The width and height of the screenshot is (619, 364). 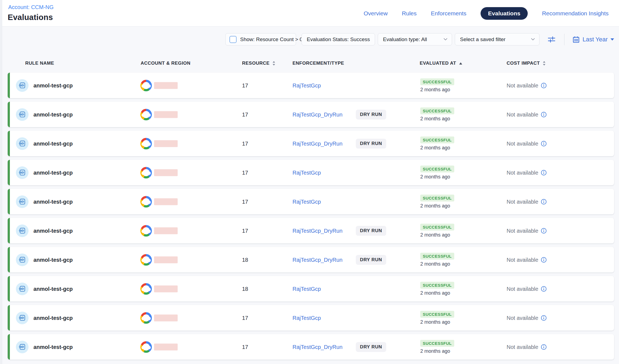 I want to click on column-header-enforcement-type: ENFORCEMENT/TYPE, so click(x=318, y=63).